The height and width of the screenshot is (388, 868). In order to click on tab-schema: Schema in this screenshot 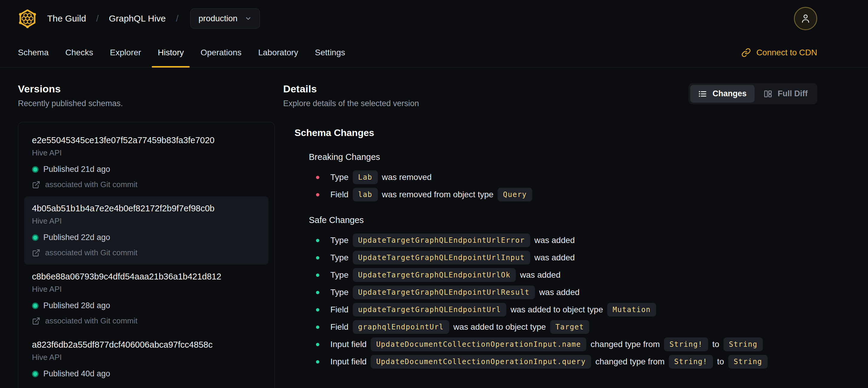, I will do `click(33, 53)`.